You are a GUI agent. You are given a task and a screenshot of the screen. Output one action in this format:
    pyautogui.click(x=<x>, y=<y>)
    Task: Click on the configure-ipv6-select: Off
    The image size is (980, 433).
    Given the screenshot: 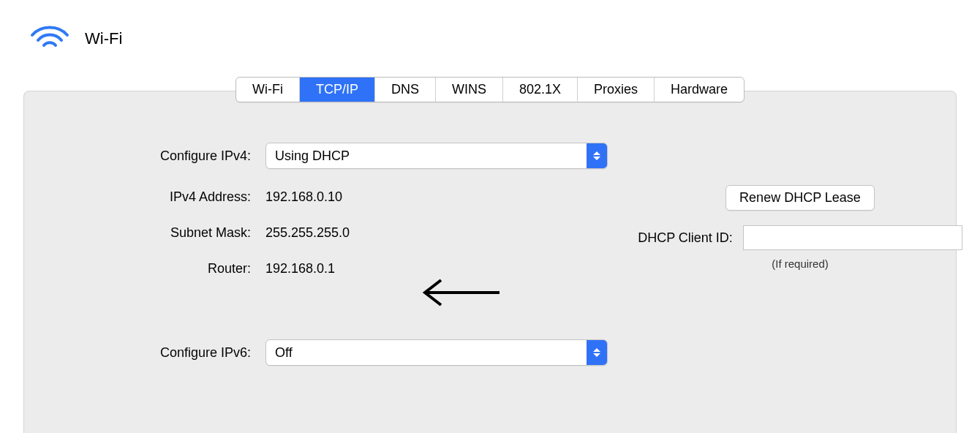 What is the action you would take?
    pyautogui.click(x=437, y=353)
    